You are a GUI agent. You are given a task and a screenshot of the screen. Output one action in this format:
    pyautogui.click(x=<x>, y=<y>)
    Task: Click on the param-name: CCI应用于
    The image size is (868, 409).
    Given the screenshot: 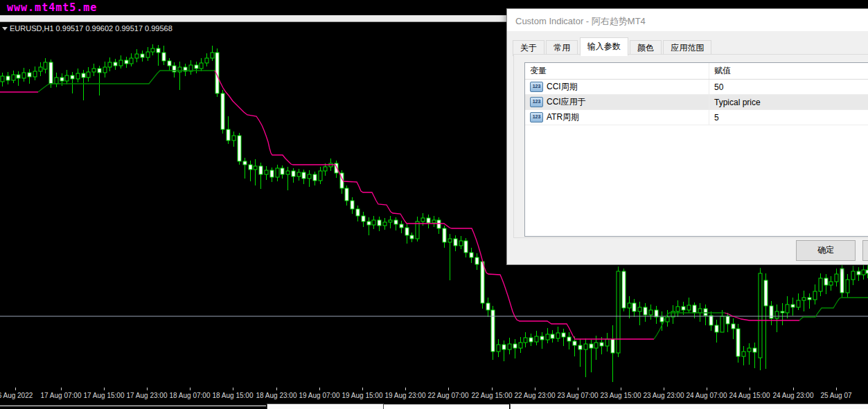 What is the action you would take?
    pyautogui.click(x=567, y=102)
    